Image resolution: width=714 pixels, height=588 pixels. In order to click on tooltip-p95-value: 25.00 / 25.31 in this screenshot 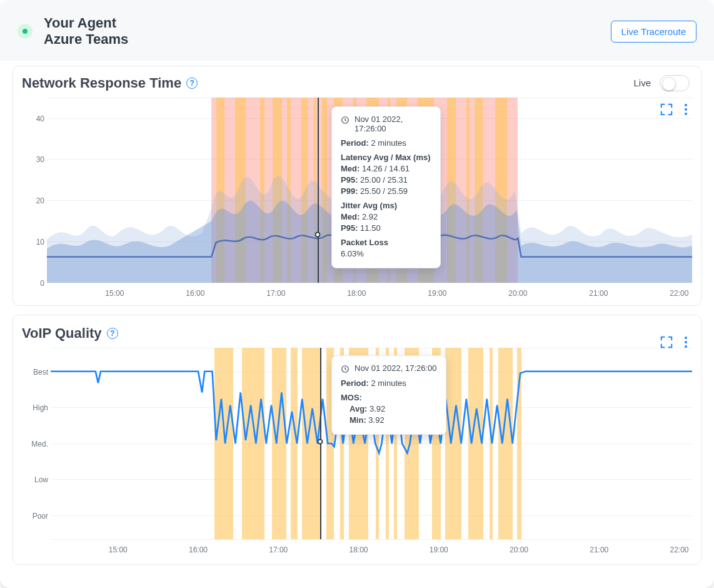, I will do `click(384, 180)`.